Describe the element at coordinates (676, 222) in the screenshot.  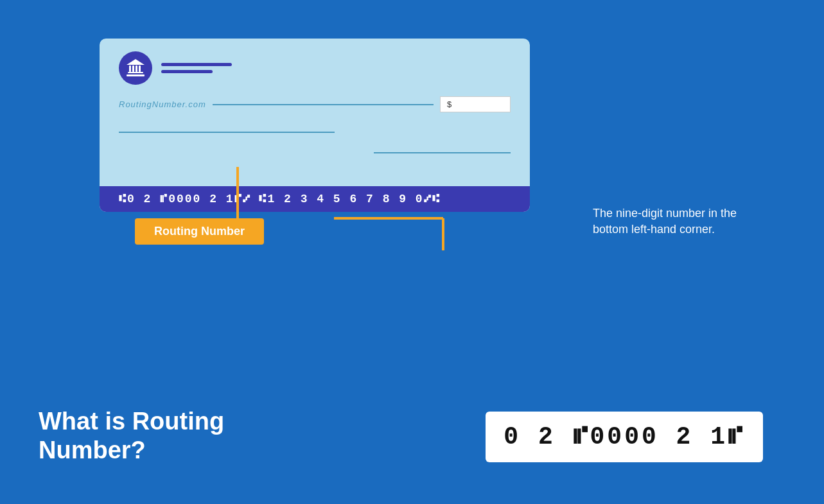
I see `description-text: The nine-digit number in the bottom left…` at that location.